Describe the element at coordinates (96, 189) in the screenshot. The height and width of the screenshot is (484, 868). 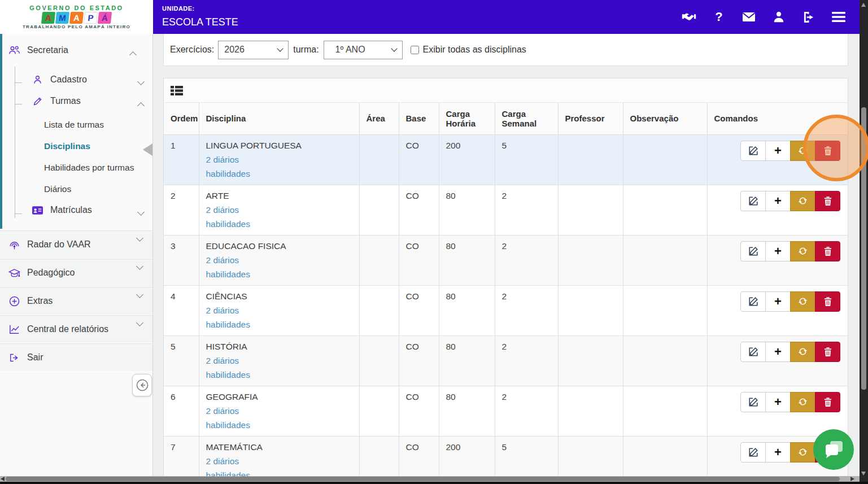
I see `sidebar-item-diarios: Diários` at that location.